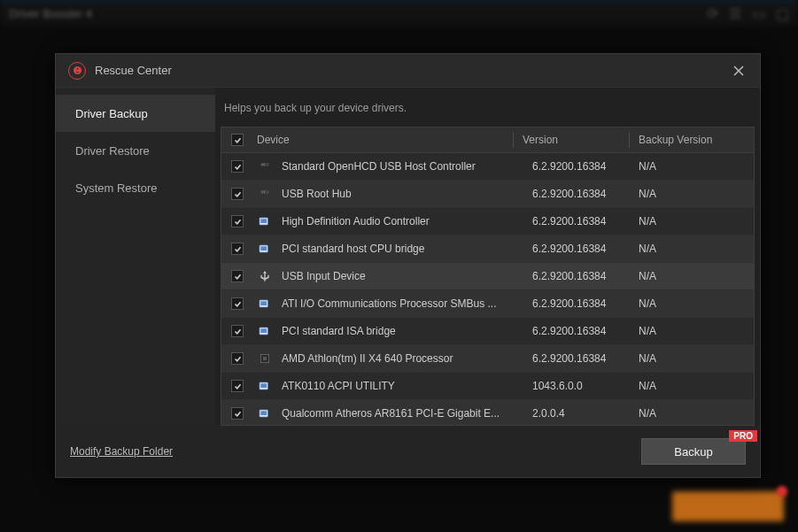 This screenshot has width=798, height=532. Describe the element at coordinates (353, 249) in the screenshot. I see `device-name: PCI standard host CPU bridge` at that location.